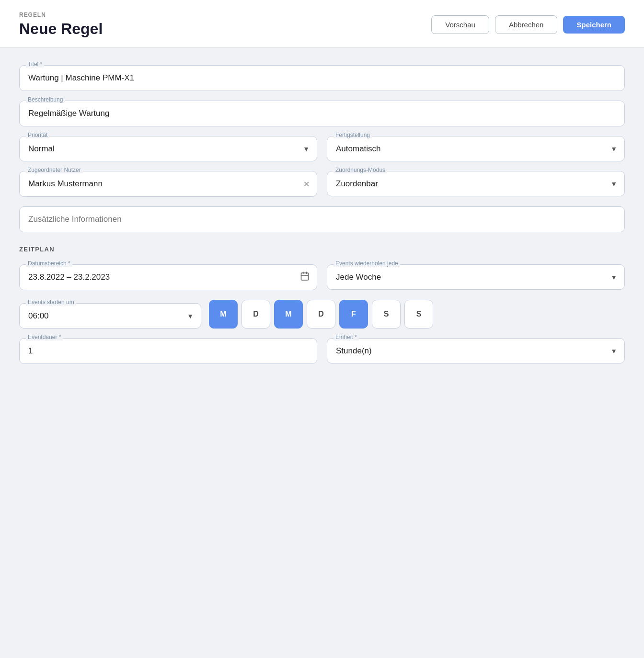 The height and width of the screenshot is (658, 644). Describe the element at coordinates (322, 219) in the screenshot. I see `additional-info-input` at that location.